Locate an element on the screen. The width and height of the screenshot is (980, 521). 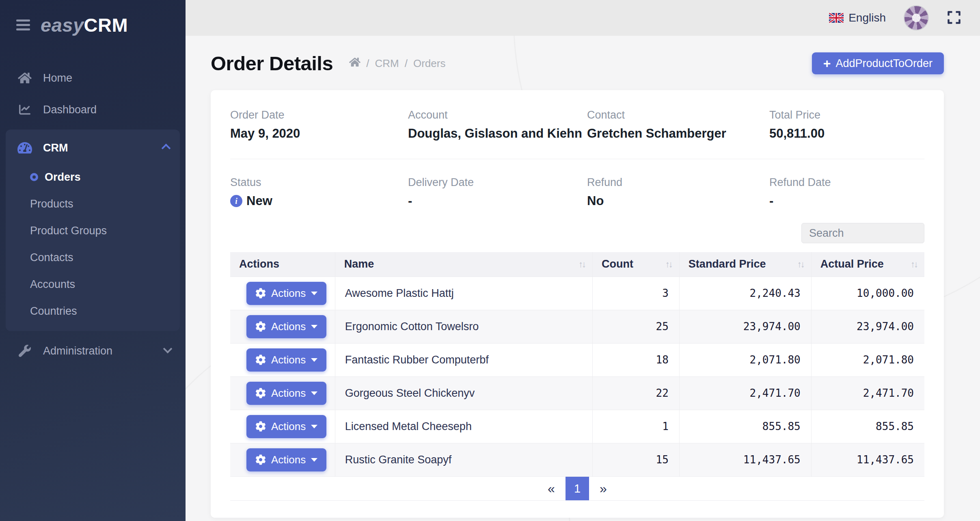
sidebar-item-home: Home is located at coordinates (93, 78).